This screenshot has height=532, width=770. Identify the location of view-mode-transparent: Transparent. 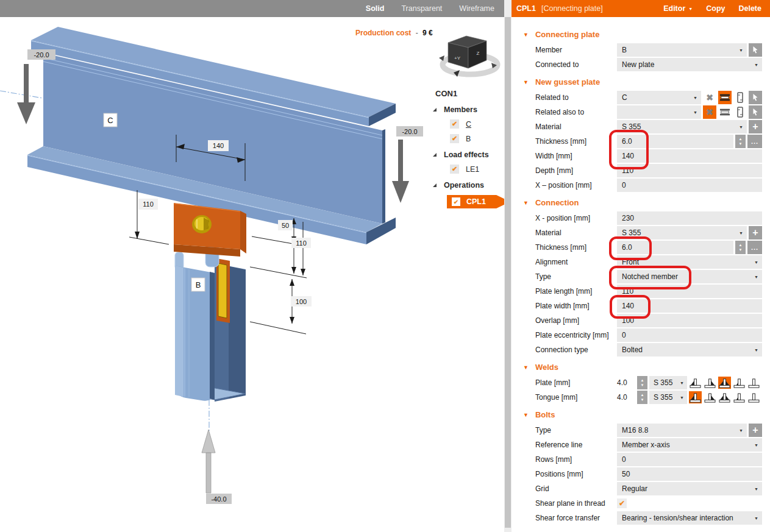
(422, 9).